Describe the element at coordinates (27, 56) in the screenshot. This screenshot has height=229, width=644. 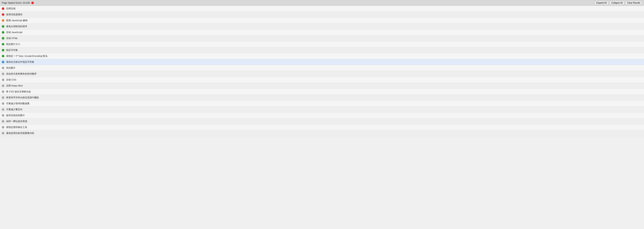
I see `item-label: 请指定一个"Vary: Accept-Encoding"标头` at that location.